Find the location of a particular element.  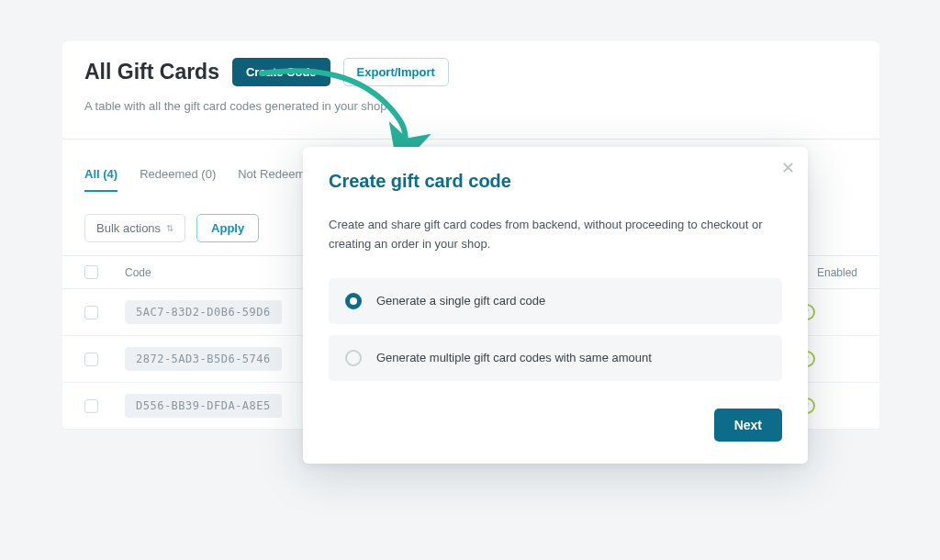

apply-button: Apply is located at coordinates (228, 228).